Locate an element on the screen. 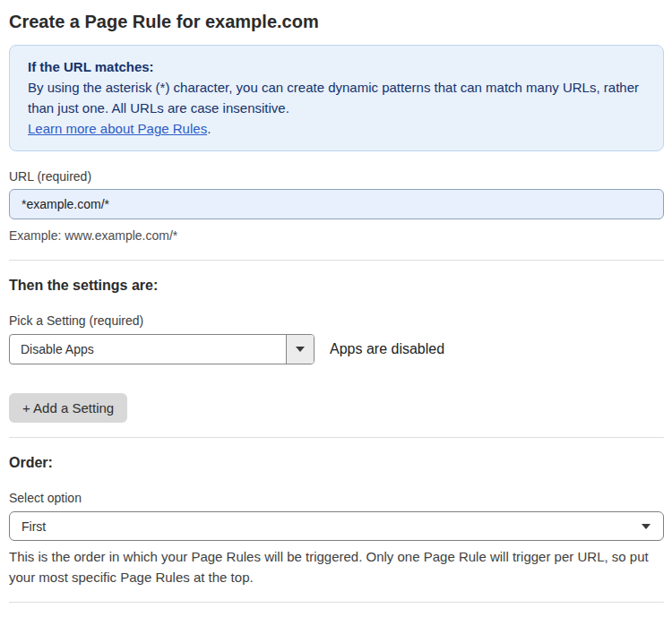 The image size is (672, 617). setting-select-value: Disable Apps is located at coordinates (148, 349).